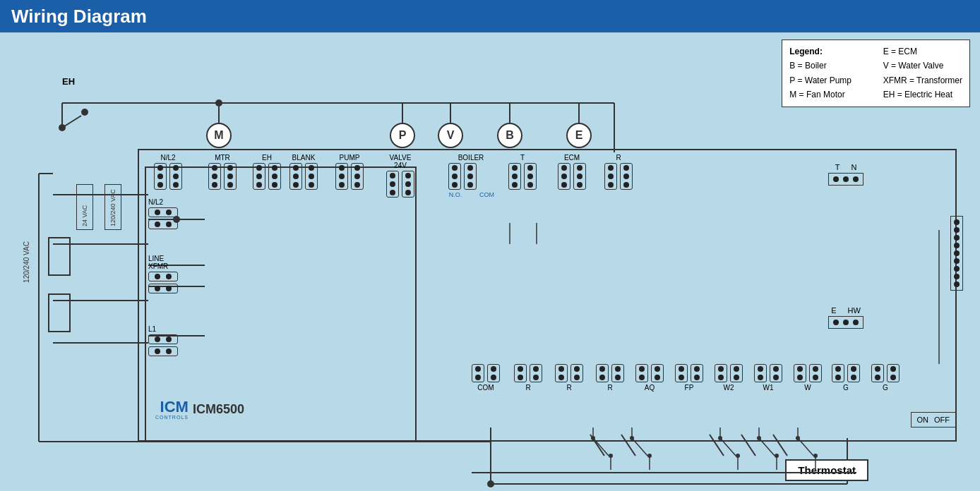 The width and height of the screenshot is (980, 491). I want to click on terminal-group-g1: G, so click(846, 378).